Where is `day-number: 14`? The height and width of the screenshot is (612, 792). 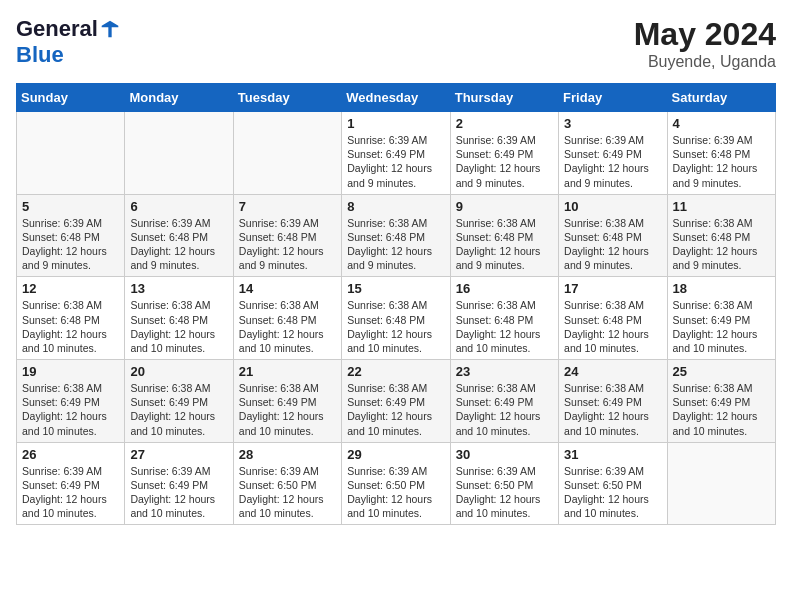 day-number: 14 is located at coordinates (288, 288).